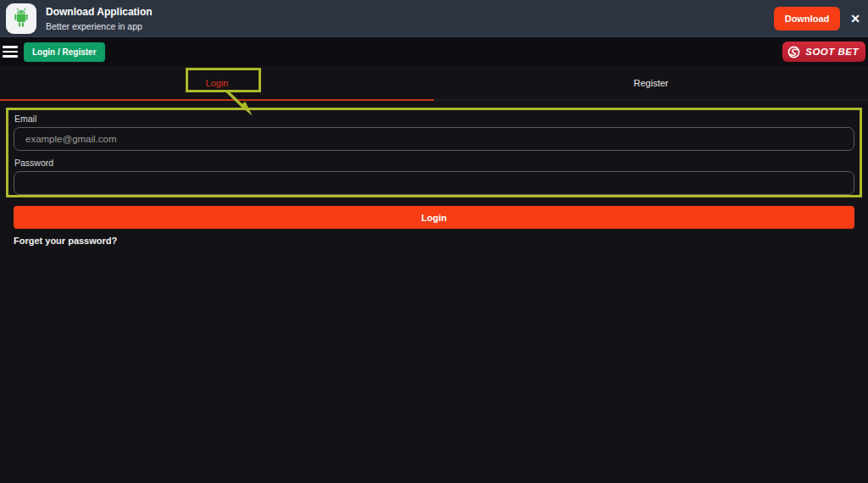  What do you see at coordinates (21, 19) in the screenshot?
I see `android-icon` at bounding box center [21, 19].